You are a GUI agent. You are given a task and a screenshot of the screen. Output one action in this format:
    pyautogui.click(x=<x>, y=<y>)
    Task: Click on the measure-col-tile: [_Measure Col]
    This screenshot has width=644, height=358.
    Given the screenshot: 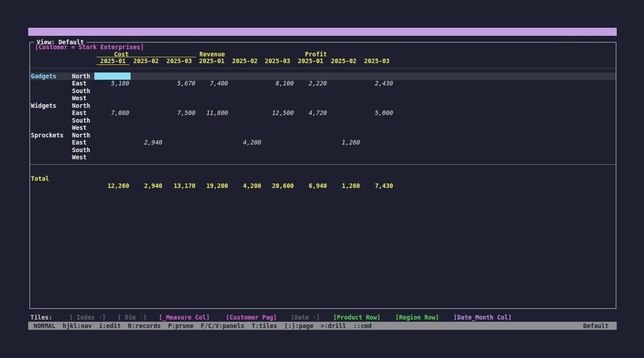 What is the action you would take?
    pyautogui.click(x=184, y=317)
    